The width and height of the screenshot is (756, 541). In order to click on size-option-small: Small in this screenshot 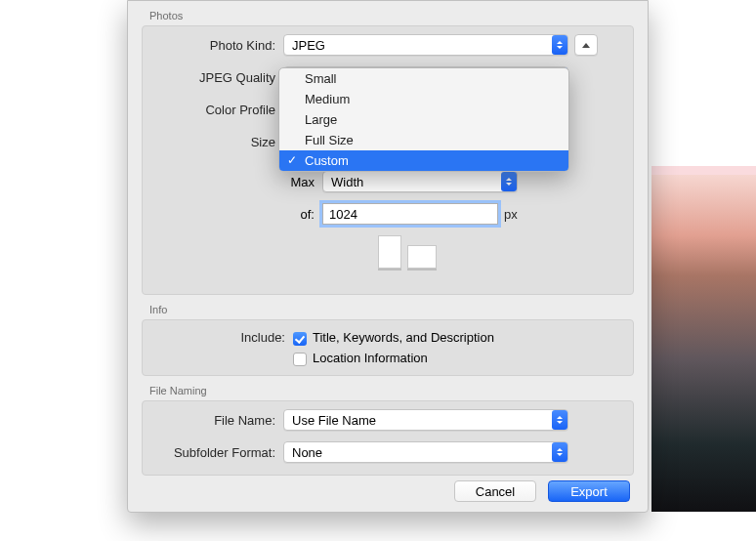, I will do `click(424, 78)`.